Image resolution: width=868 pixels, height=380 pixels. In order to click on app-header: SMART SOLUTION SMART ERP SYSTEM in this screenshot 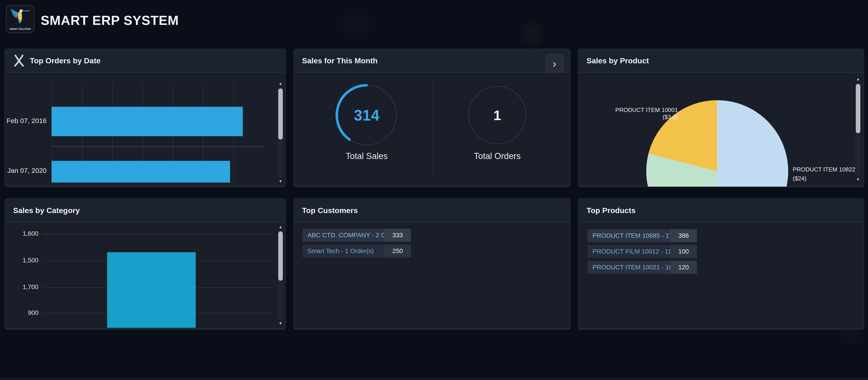, I will do `click(434, 20)`.